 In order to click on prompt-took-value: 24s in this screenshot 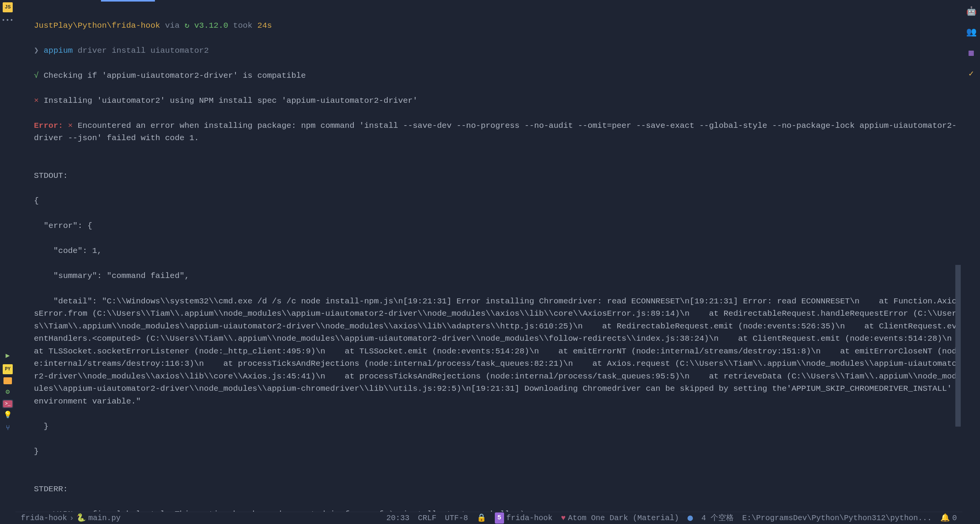, I will do `click(265, 25)`.